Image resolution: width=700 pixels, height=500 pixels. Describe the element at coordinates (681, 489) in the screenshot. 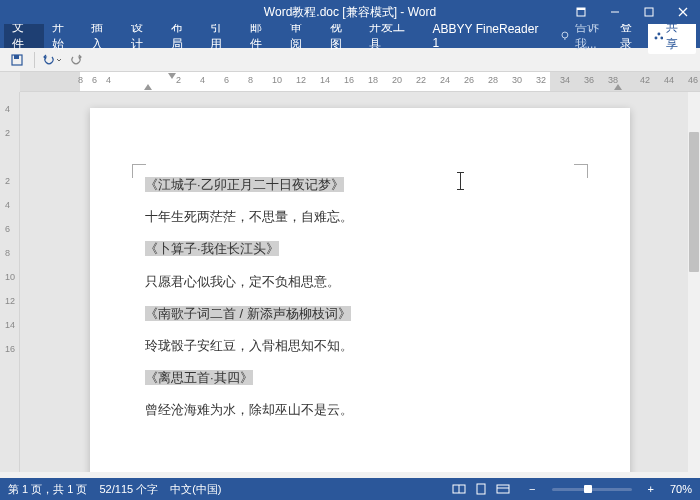

I see `zoom-level: 70%` at that location.